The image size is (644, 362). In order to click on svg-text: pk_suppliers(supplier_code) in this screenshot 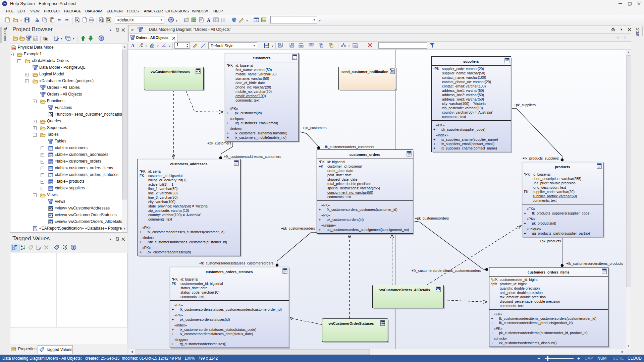, I will do `click(464, 129)`.